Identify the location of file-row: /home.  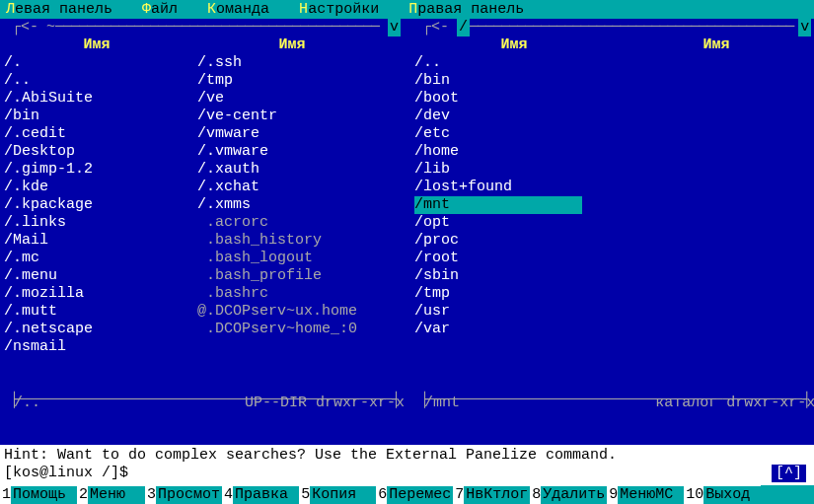
(516, 152).